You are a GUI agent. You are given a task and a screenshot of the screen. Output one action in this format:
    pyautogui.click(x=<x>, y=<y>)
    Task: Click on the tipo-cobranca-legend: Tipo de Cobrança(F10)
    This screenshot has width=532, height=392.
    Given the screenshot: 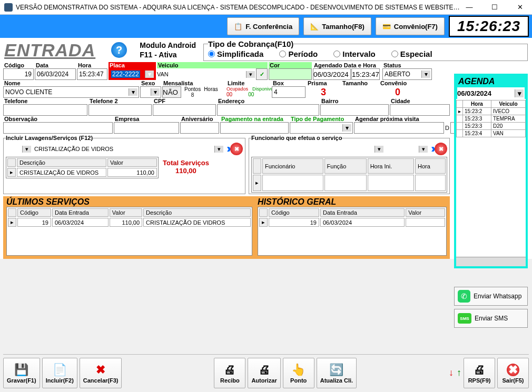 What is the action you would take?
    pyautogui.click(x=251, y=44)
    